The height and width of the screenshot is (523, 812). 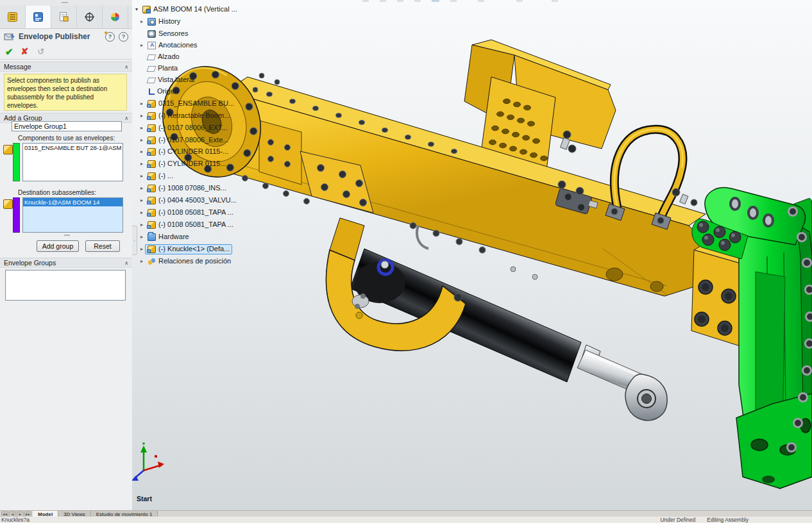 I want to click on tree-item-origin: Origen, so click(x=160, y=91).